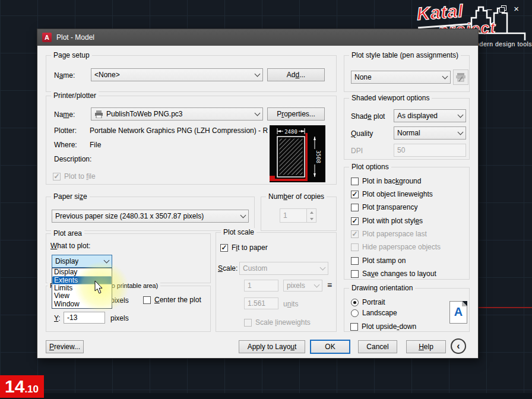 This screenshot has height=399, width=532. What do you see at coordinates (177, 114) in the screenshot?
I see `printer-name-combo: PublishToWeb PNG.pc3` at bounding box center [177, 114].